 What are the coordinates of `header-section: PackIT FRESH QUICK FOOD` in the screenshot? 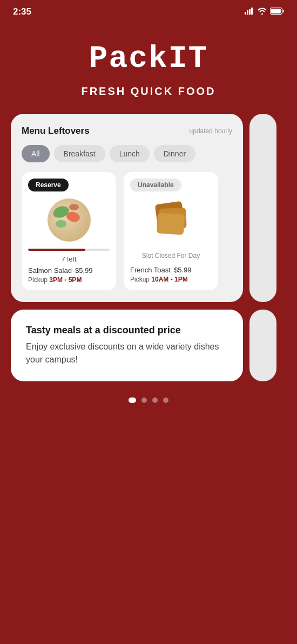 It's located at (148, 68).